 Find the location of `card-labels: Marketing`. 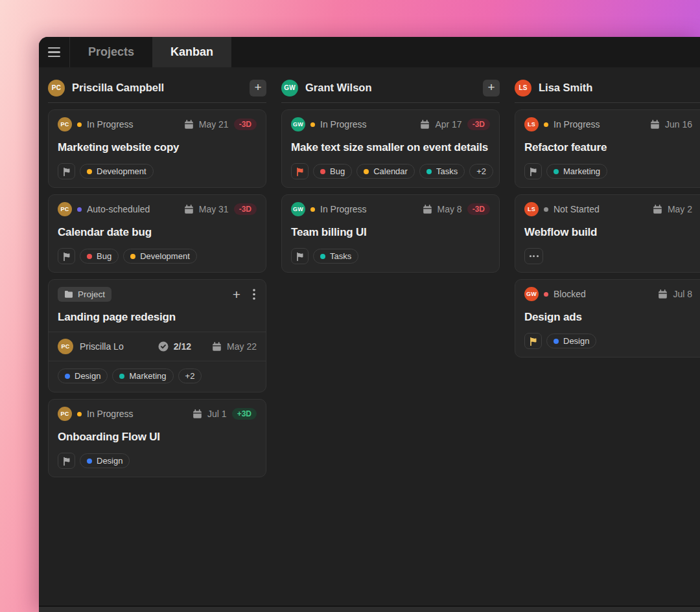

card-labels: Marketing is located at coordinates (612, 171).